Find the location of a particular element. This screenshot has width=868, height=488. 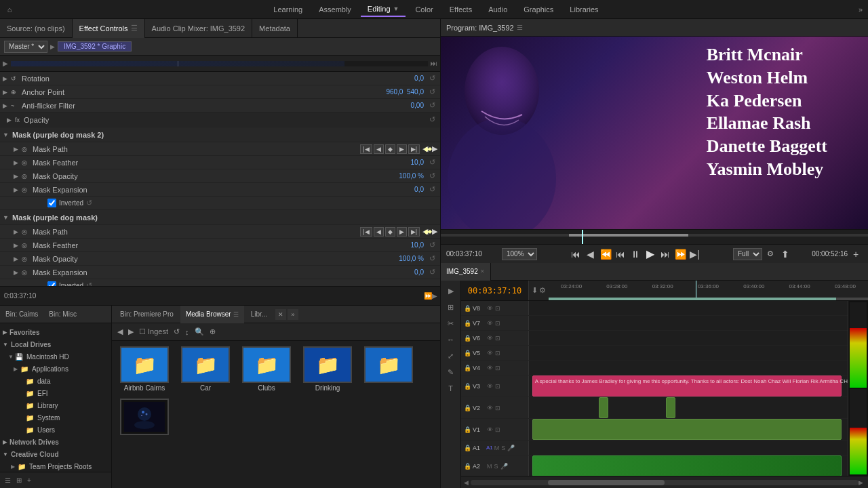

scroll-right-btn: ▶ is located at coordinates (862, 483).